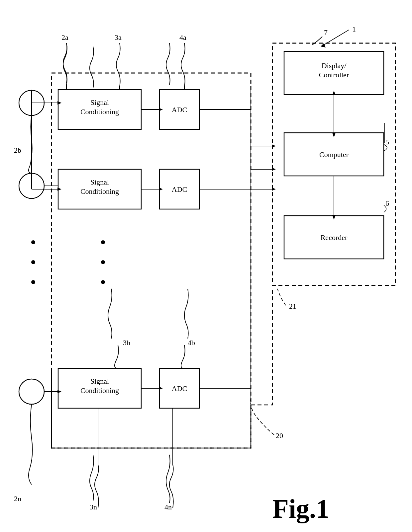  Describe the element at coordinates (334, 238) in the screenshot. I see `recorder-label: Recorder` at that location.